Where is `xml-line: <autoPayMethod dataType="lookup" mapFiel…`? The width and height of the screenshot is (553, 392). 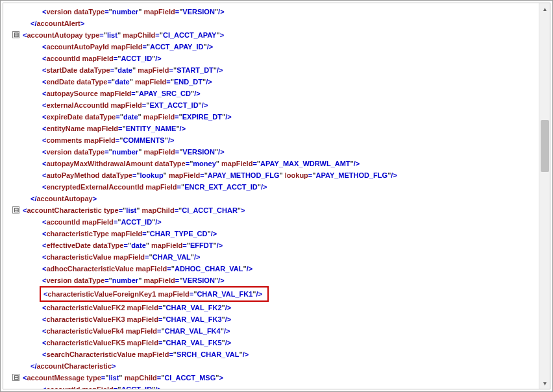
xml-line: <autoPayMethod dataType="lookup" mapFiel… is located at coordinates (271, 175).